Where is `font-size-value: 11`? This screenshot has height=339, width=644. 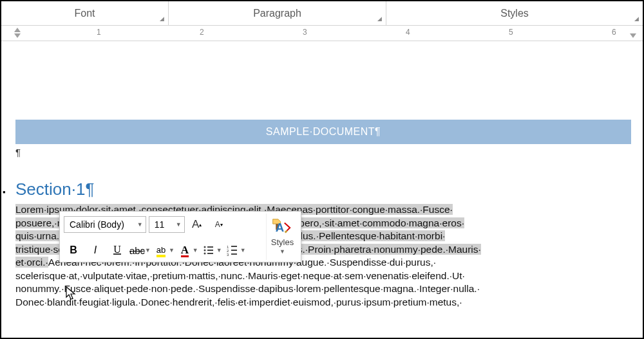
font-size-value: 11 is located at coordinates (160, 224).